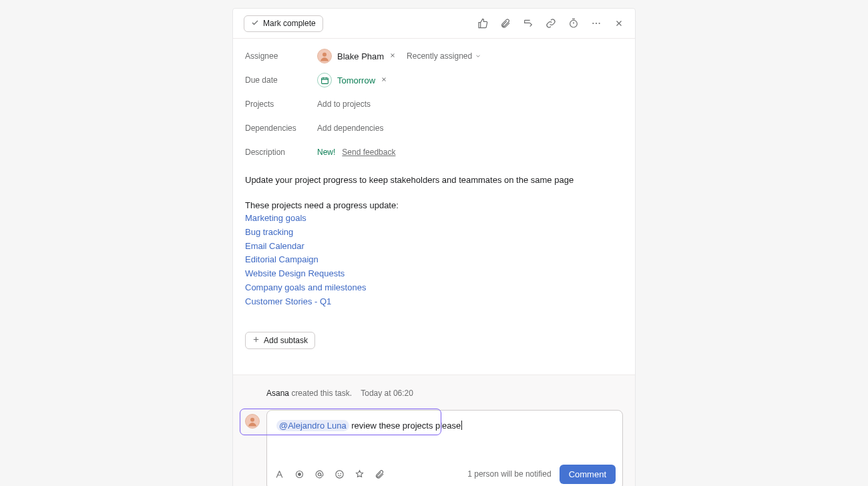 This screenshot has height=486, width=868. What do you see at coordinates (312, 426) in the screenshot?
I see `mention-chip: @Alejandro Luna` at bounding box center [312, 426].